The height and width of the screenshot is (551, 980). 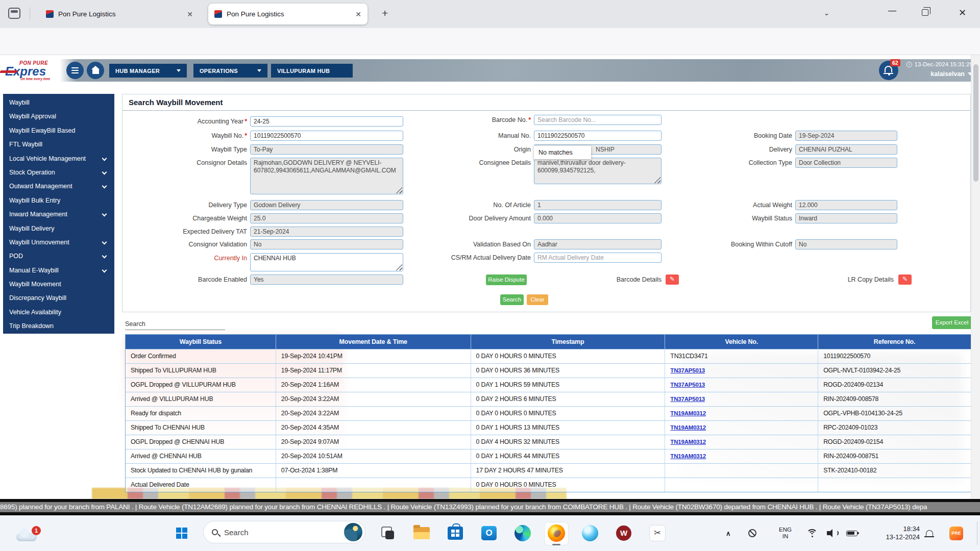 I want to click on show-desktop-divider, so click(x=977, y=533).